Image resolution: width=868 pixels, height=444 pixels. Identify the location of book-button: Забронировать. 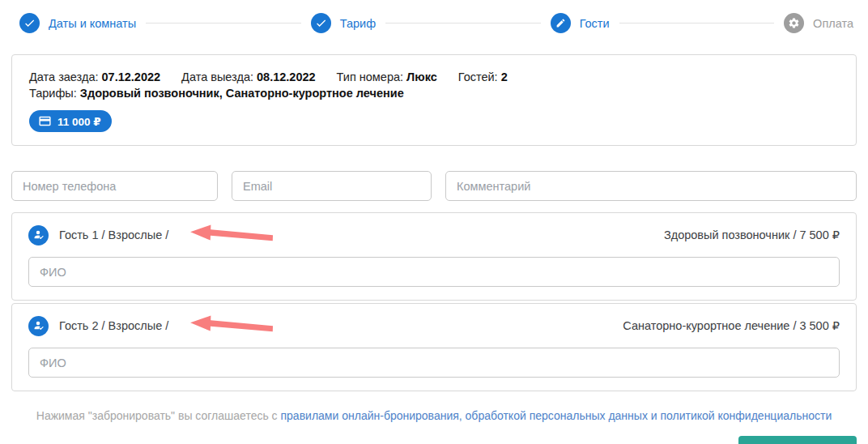
(798, 440).